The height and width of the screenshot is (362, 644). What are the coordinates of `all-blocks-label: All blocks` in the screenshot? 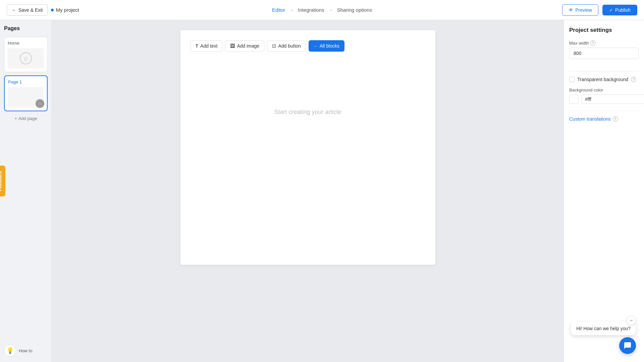 It's located at (329, 46).